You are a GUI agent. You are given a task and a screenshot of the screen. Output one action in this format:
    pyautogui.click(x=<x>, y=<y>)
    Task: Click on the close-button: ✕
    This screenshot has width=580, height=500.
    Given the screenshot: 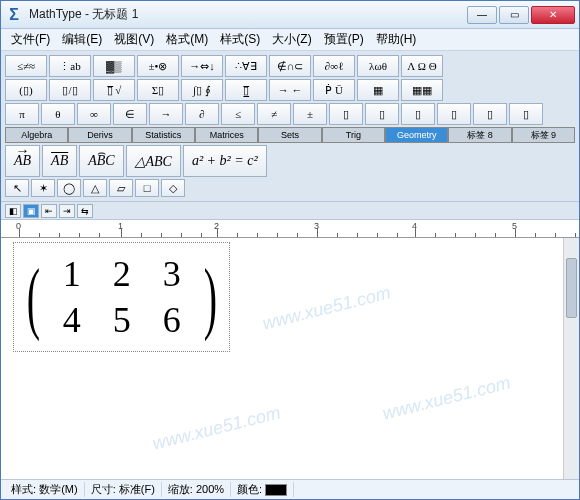 What is the action you would take?
    pyautogui.click(x=553, y=15)
    